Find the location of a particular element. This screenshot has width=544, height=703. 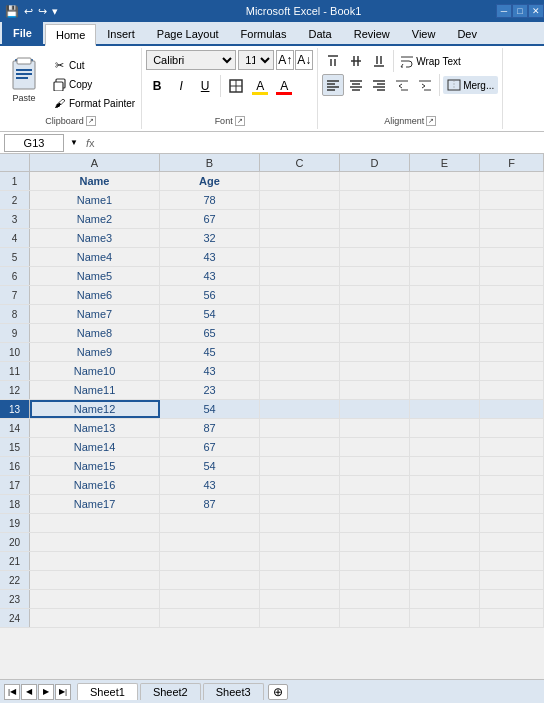

table-row: 11Name1043 is located at coordinates (272, 372).